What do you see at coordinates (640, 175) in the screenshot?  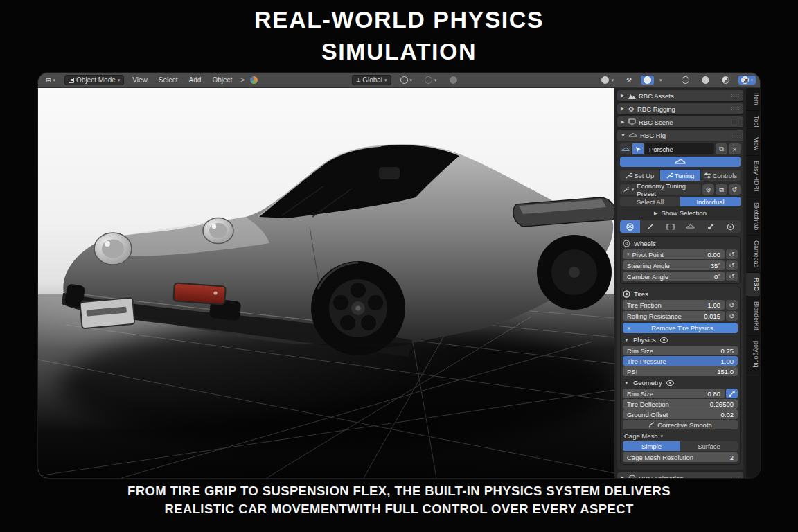 I see `tab-set-up: Set Up` at bounding box center [640, 175].